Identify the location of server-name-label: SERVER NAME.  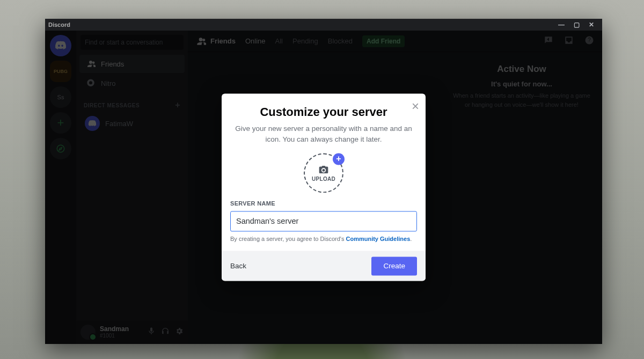
(324, 204).